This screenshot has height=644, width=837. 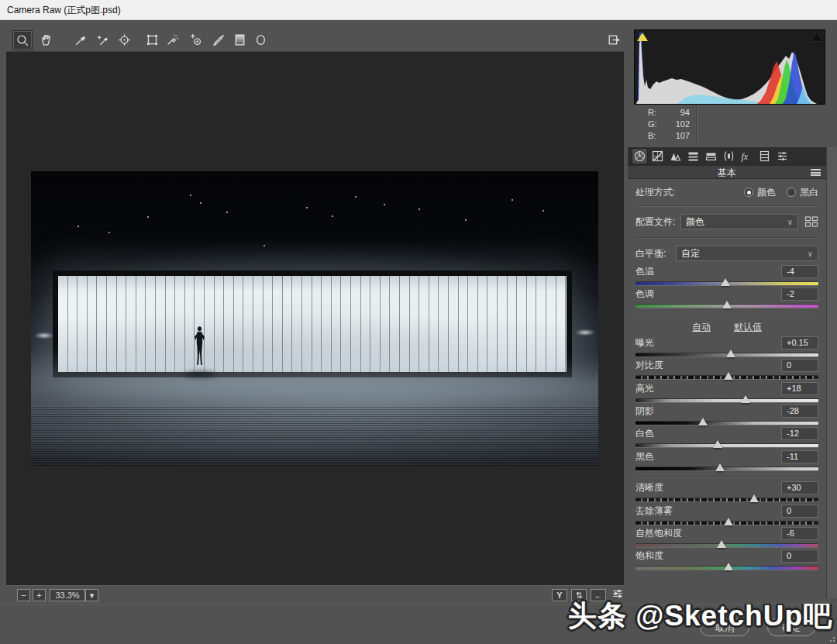 What do you see at coordinates (748, 327) in the screenshot?
I see `default-link: 默认值` at bounding box center [748, 327].